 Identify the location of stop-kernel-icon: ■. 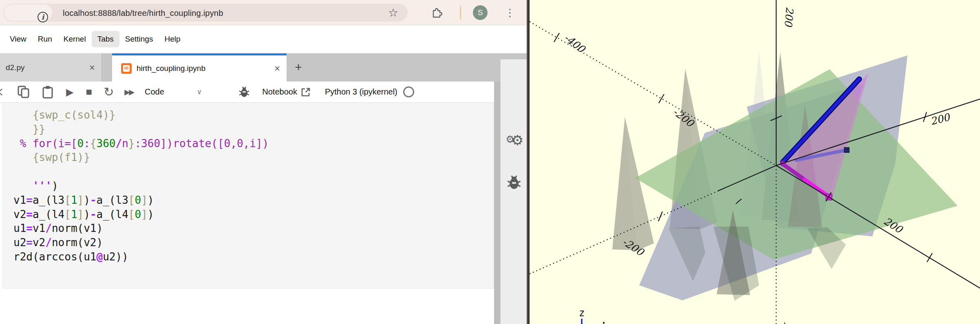
(89, 92).